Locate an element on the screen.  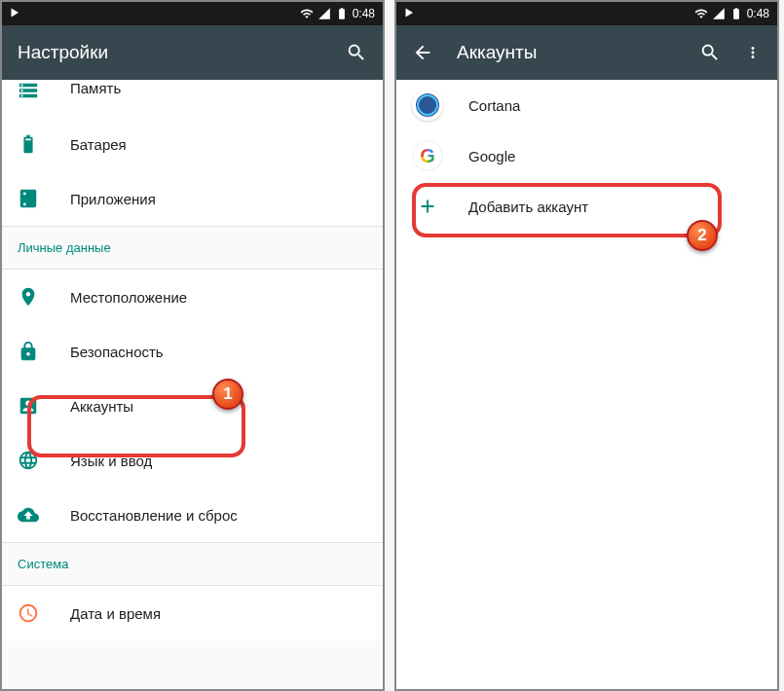
backup-icon is located at coordinates (28, 515).